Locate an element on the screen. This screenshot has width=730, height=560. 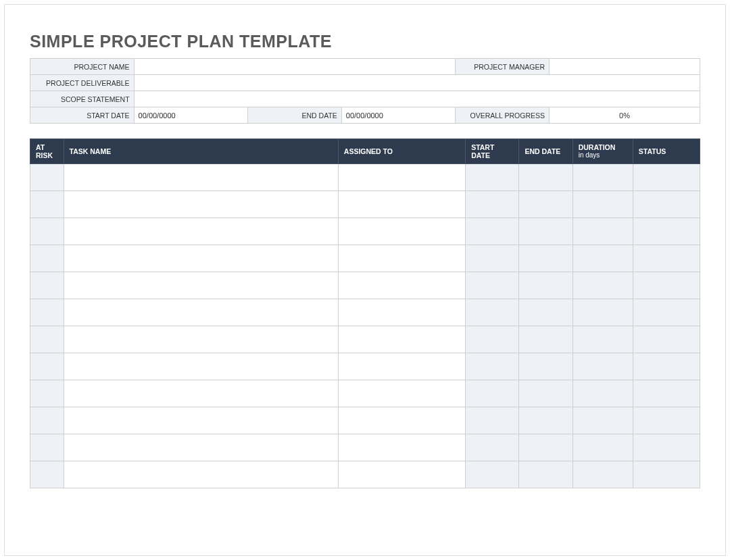
start-date-value: 00/00/0000 is located at coordinates (191, 116).